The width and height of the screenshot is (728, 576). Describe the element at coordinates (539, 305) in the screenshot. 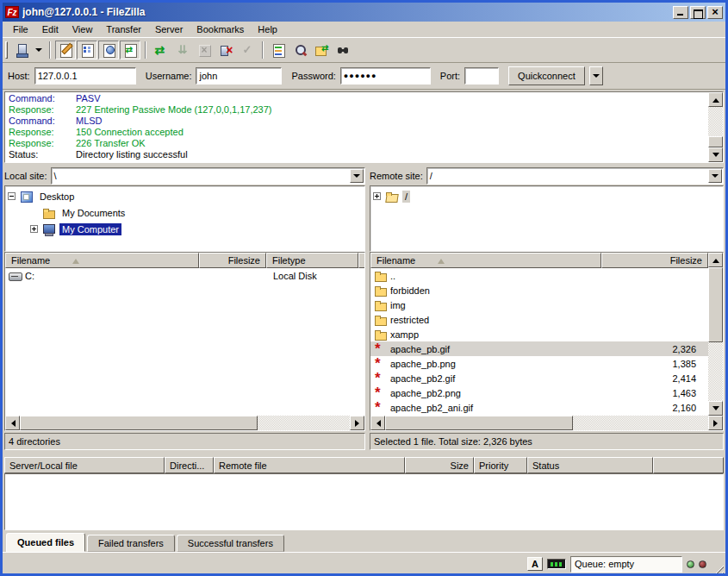

I see `file-row: img` at that location.